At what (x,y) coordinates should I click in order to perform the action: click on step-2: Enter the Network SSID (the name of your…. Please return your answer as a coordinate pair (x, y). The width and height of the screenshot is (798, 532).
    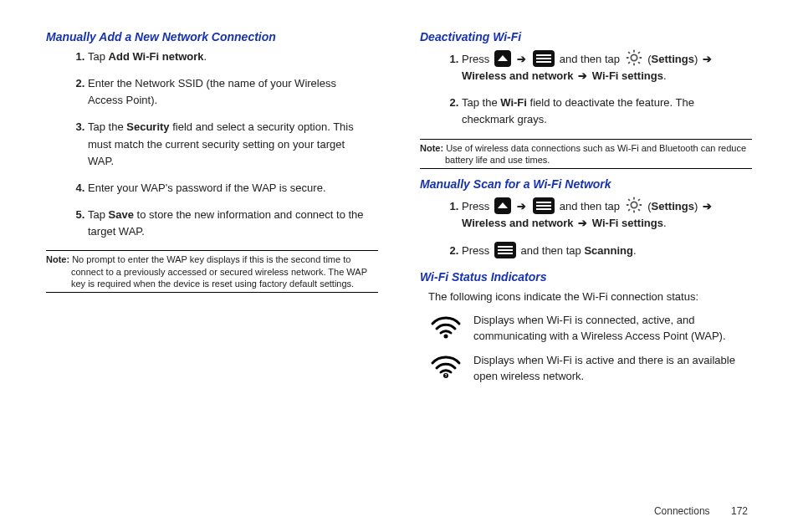
    Looking at the image, I should click on (233, 92).